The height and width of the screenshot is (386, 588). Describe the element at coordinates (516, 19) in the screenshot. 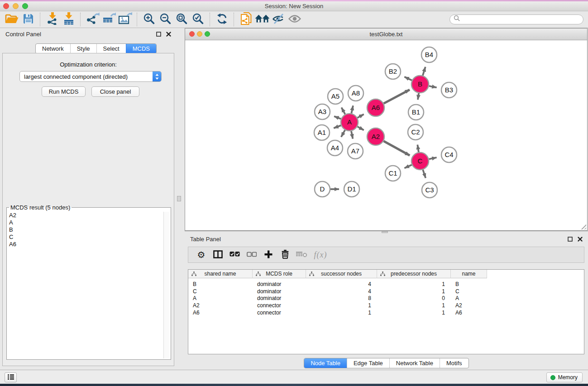

I see `search-box` at that location.